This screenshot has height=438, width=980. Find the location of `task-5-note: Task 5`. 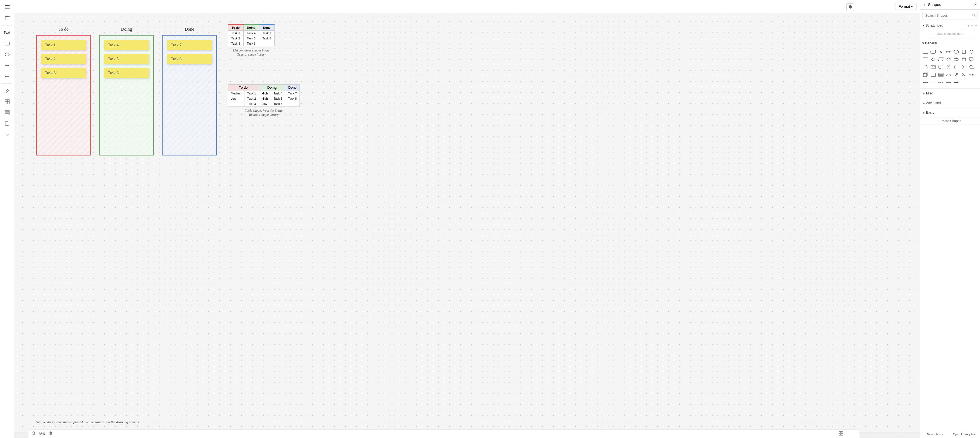

task-5-note: Task 5 is located at coordinates (126, 59).